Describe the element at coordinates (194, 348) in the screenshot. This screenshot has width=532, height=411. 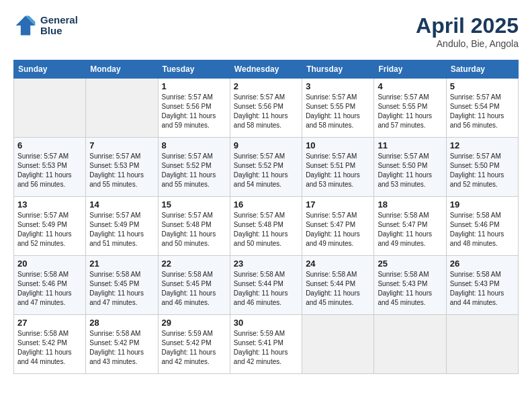
I see `day-info: Sunrise: 5:59 AM Sunset: 5:42 PM Dayligh…` at that location.